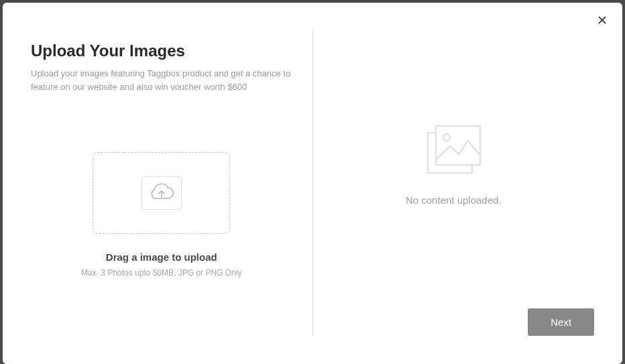 The image size is (625, 364). I want to click on close-icon, so click(602, 20).